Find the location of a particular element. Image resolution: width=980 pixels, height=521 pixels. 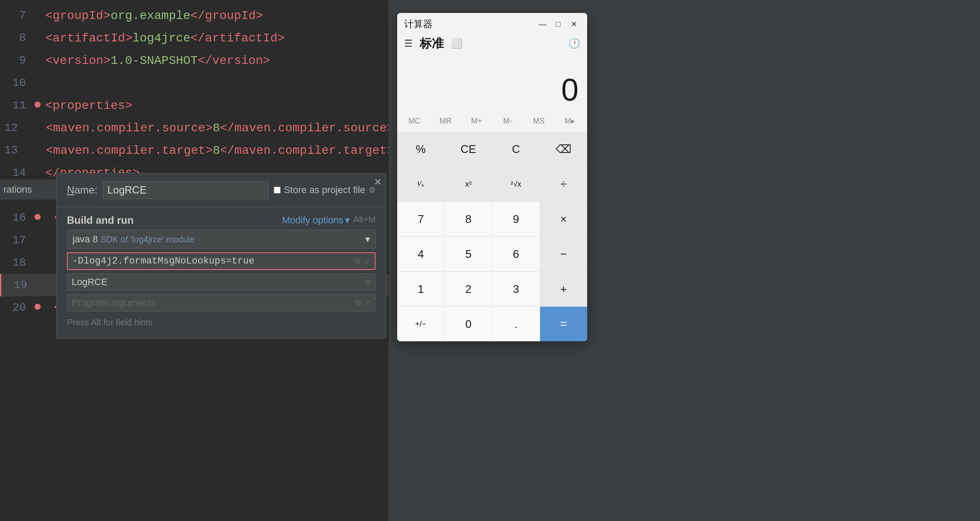

reciprocal-button: ¹⁄ₓ is located at coordinates (420, 184).